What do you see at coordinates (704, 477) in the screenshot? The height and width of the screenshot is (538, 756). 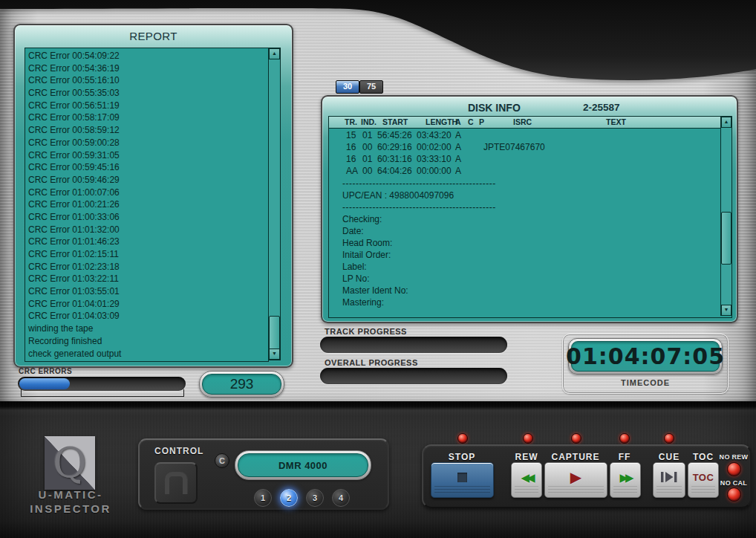 I see `toc-button-text: TOC` at bounding box center [704, 477].